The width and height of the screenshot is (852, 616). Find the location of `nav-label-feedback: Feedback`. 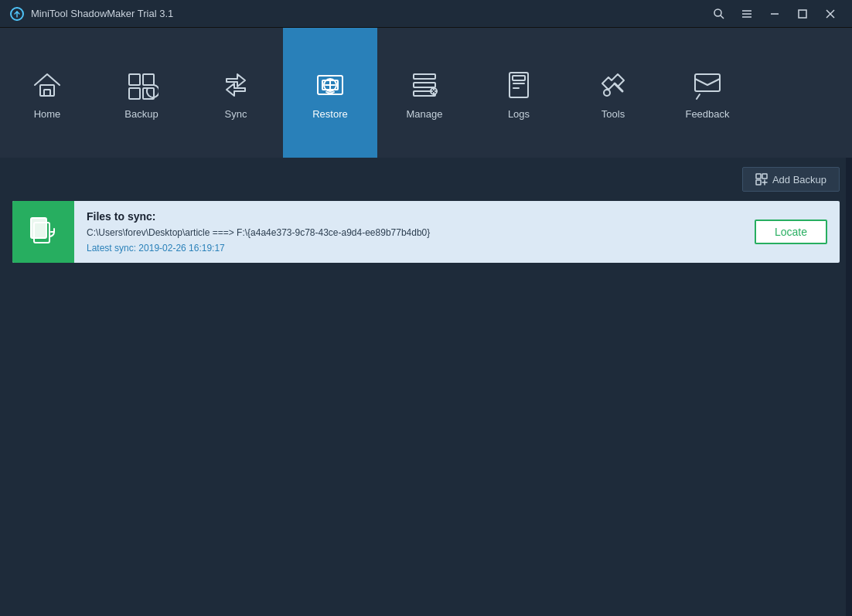

nav-label-feedback: Feedback is located at coordinates (707, 114).